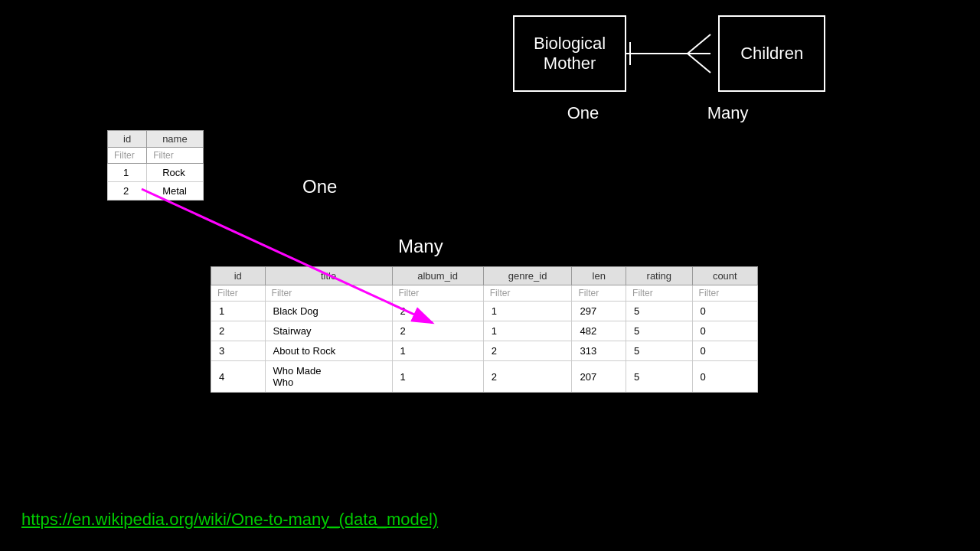  Describe the element at coordinates (239, 351) in the screenshot. I see `s3-id: 3` at that location.